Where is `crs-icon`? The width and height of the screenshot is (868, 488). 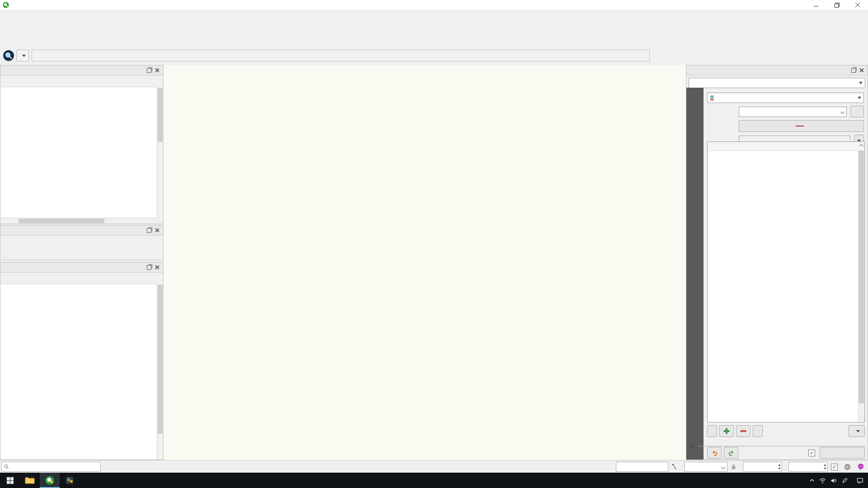
crs-icon is located at coordinates (848, 467).